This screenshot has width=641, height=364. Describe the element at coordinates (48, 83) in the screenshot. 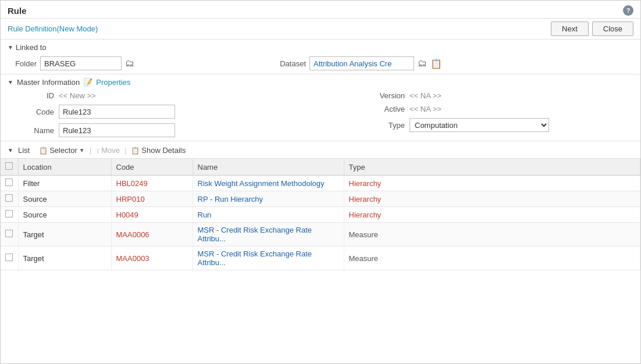

I see `master-info-label: Master Information` at that location.